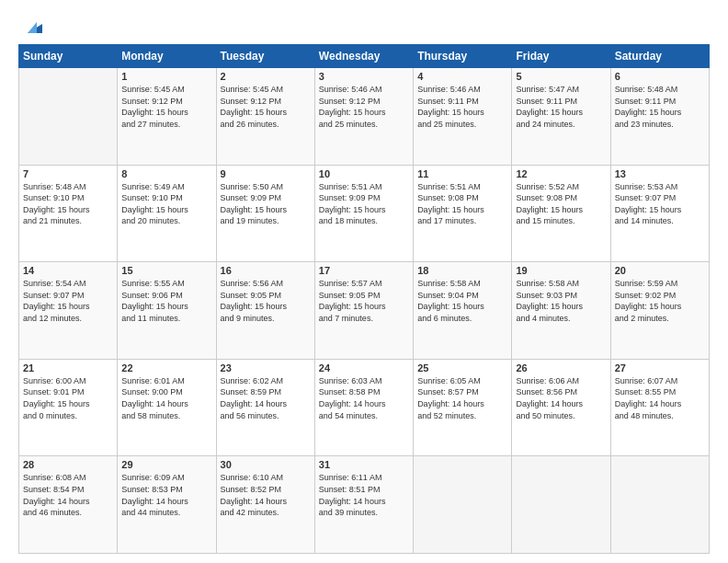 The width and height of the screenshot is (728, 563). What do you see at coordinates (364, 213) in the screenshot?
I see `day-cell: 10Sunrise: 5:51 AM Sunset: 9:09 PM Dayli…` at bounding box center [364, 213].